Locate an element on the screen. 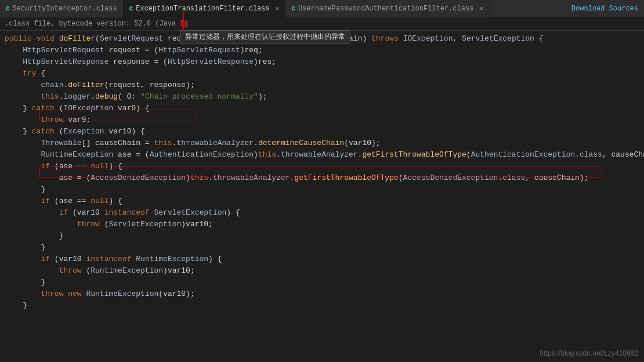  tab-label-3: UsernamePasswordAuthenticationFilter.cla… is located at coordinates (386, 9).